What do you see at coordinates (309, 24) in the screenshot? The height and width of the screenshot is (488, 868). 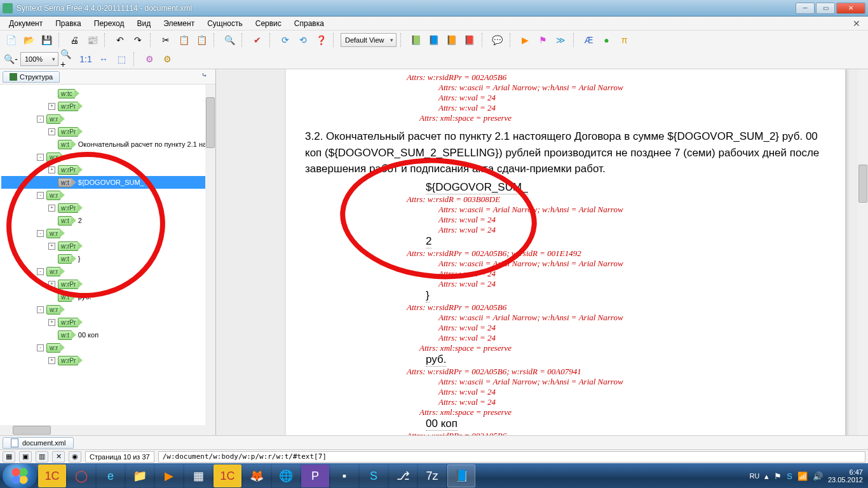 I see `menu-help: Справка` at bounding box center [309, 24].